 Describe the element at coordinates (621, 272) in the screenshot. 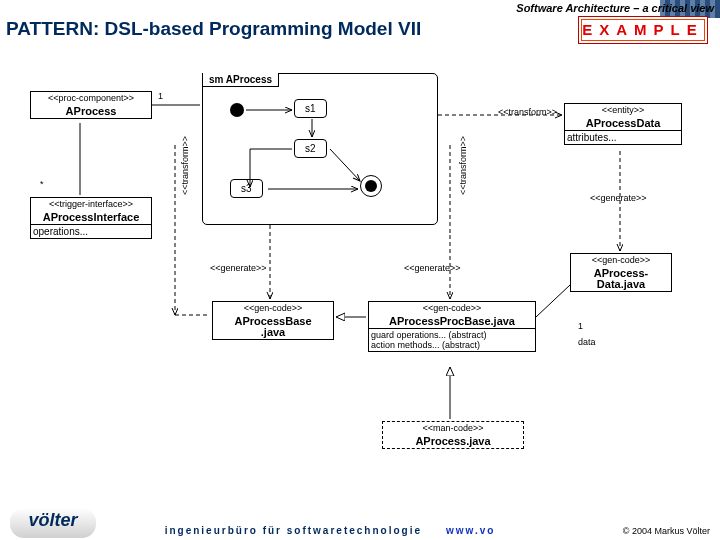

I see `class-data-java: <<gen-code>> AProcess- Data.java` at that location.